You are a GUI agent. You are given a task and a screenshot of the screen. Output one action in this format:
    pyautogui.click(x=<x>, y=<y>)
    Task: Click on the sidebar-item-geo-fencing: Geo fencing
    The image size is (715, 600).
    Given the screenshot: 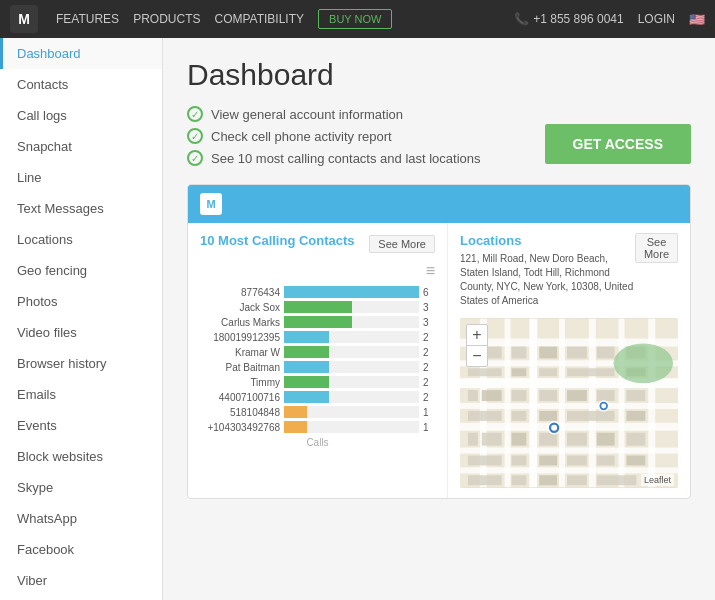 What is the action you would take?
    pyautogui.click(x=81, y=270)
    